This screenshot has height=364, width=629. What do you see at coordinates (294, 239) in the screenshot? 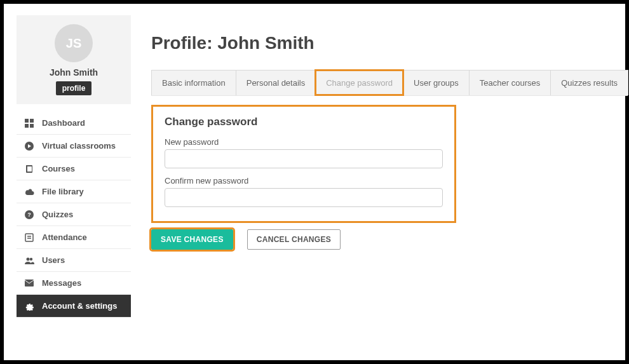
I see `cancel-button: CANCEL CHANGES` at bounding box center [294, 239].